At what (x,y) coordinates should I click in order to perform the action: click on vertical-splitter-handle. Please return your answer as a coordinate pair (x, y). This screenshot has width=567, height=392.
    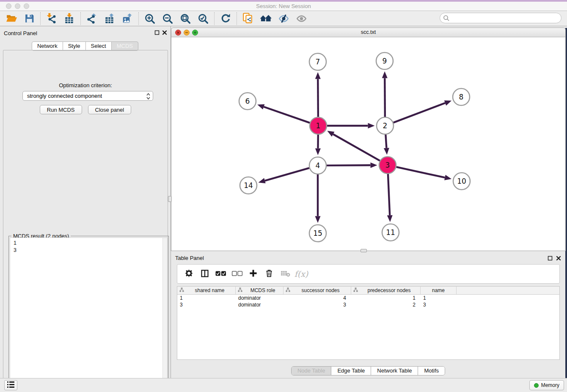
    Looking at the image, I should click on (170, 199).